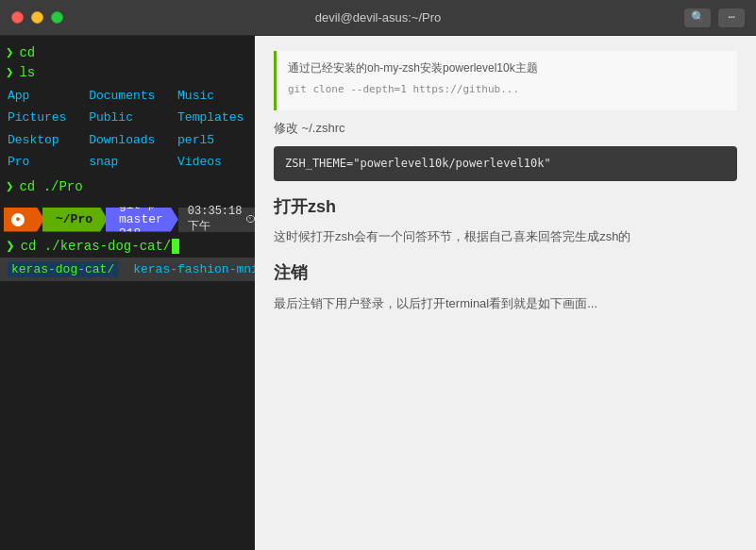 This screenshot has width=756, height=550. I want to click on traffic-lights, so click(38, 17).